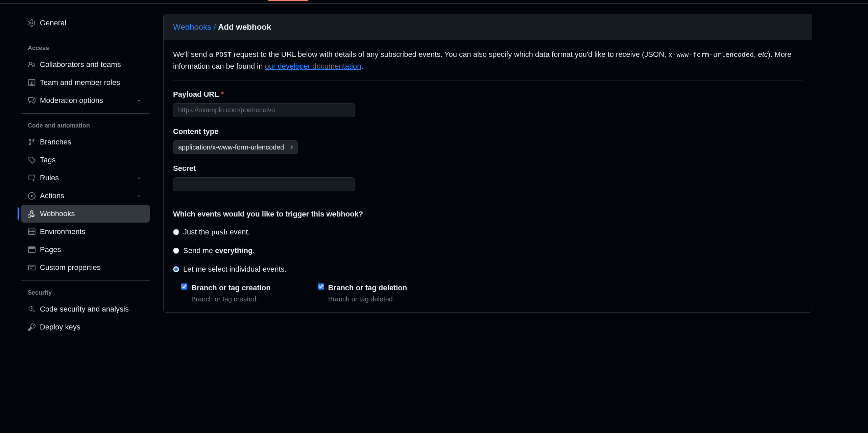 The height and width of the screenshot is (433, 868). Describe the element at coordinates (91, 214) in the screenshot. I see `sidebar-item-label: Webhooks` at that location.